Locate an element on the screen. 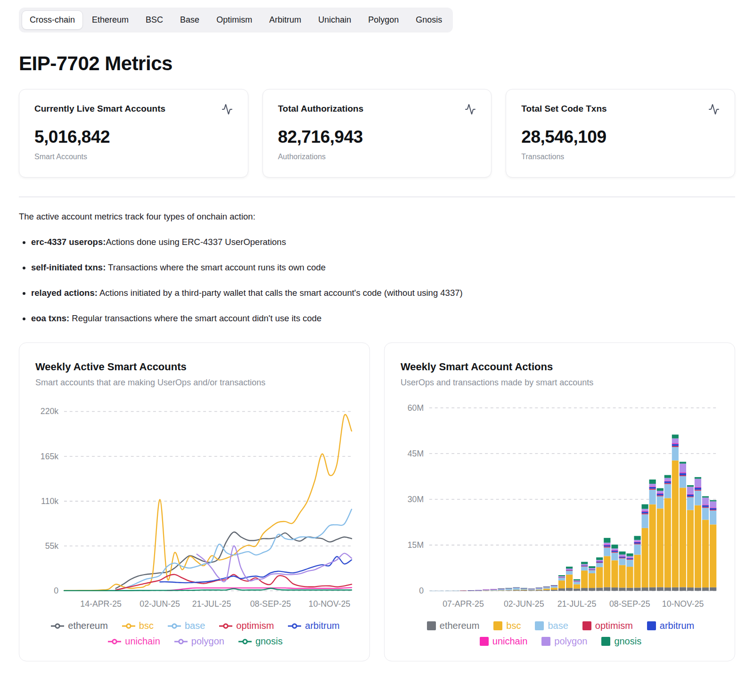  bar-chart-legend: ethereumbscbaseoptimismarbitrumunichainp… is located at coordinates (561, 634).